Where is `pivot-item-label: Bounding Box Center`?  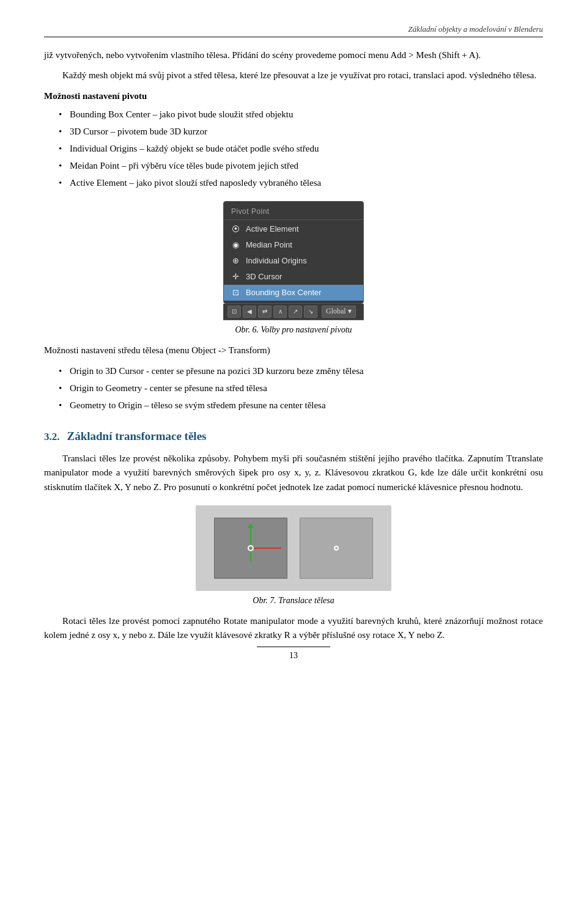 pivot-item-label: Bounding Box Center is located at coordinates (284, 292).